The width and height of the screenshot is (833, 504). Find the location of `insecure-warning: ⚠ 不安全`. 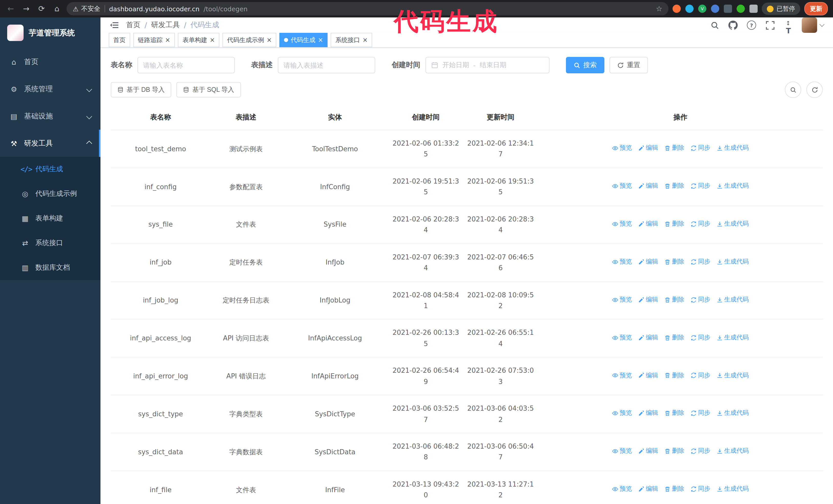

insecure-warning: ⚠ 不安全 is located at coordinates (87, 9).